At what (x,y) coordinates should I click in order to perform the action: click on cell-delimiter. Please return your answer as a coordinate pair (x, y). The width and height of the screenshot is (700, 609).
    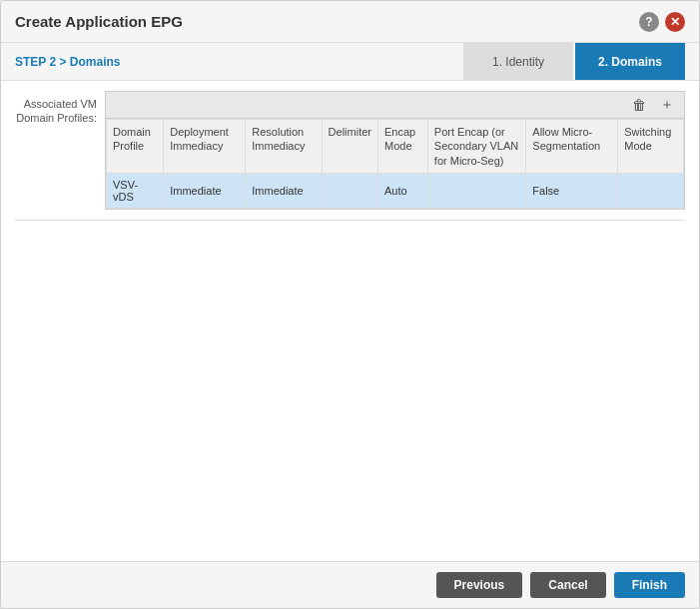
    Looking at the image, I should click on (350, 190).